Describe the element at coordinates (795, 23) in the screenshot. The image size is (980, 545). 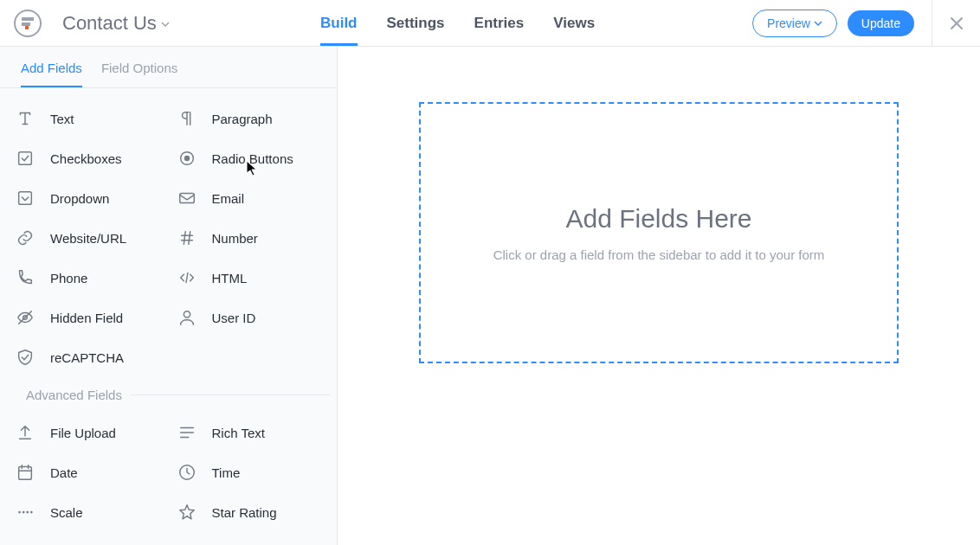
I see `preview-button: Preview` at that location.